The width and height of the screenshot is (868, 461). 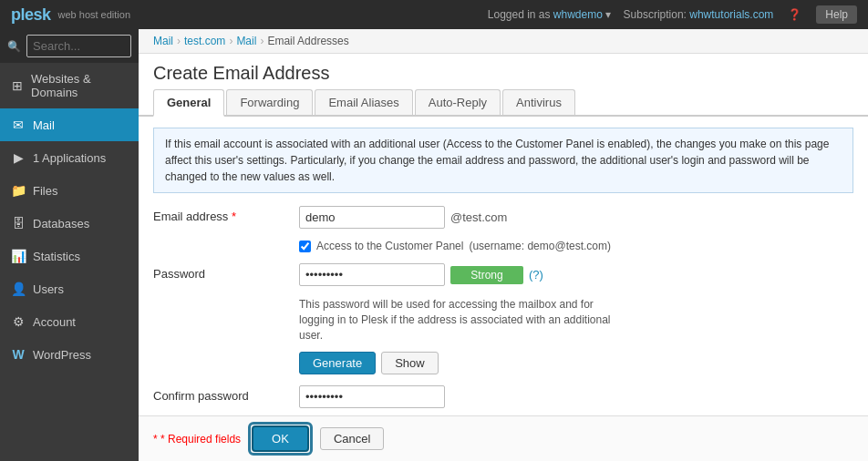 I want to click on sidebar-label-wordpress: WordPress, so click(x=62, y=355).